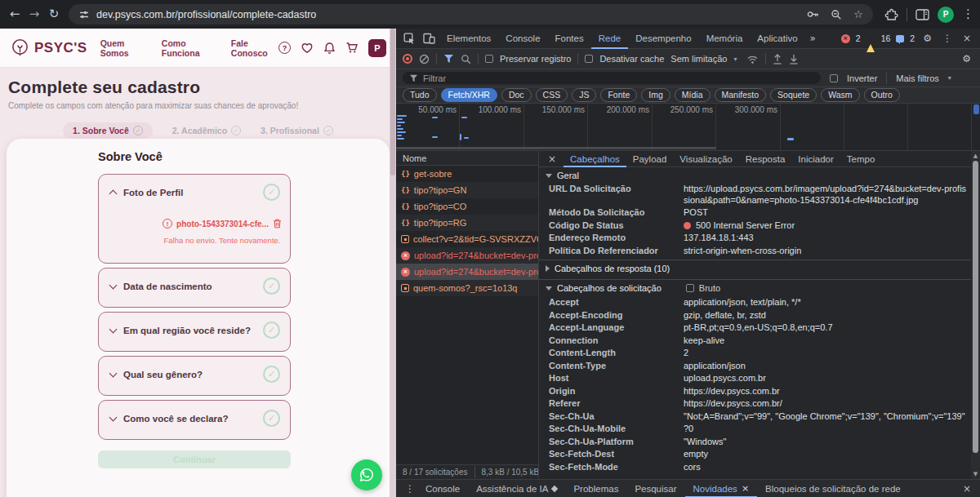 This screenshot has width=980, height=497. I want to click on close-details-icon: ×, so click(552, 159).